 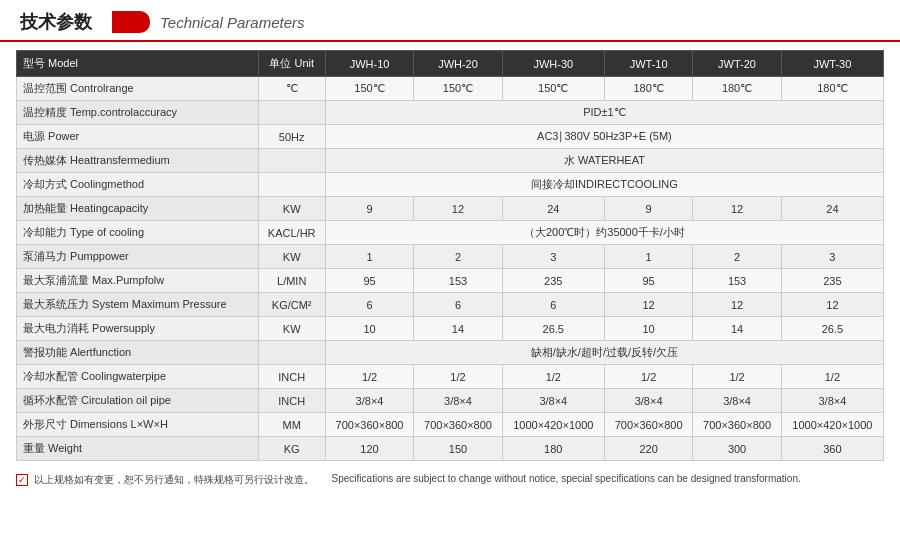 I want to click on col-unit: 单位 Unit, so click(x=292, y=64).